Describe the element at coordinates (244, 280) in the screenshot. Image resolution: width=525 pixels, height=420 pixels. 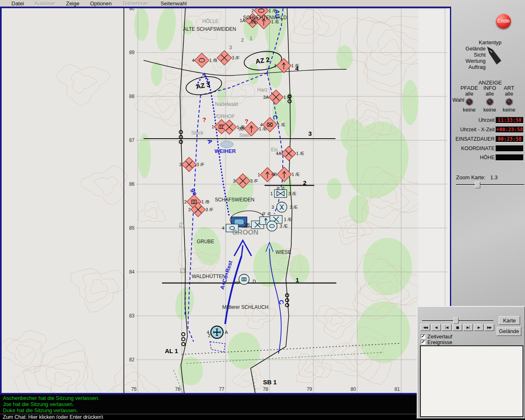
I see `friendly-unit` at that location.